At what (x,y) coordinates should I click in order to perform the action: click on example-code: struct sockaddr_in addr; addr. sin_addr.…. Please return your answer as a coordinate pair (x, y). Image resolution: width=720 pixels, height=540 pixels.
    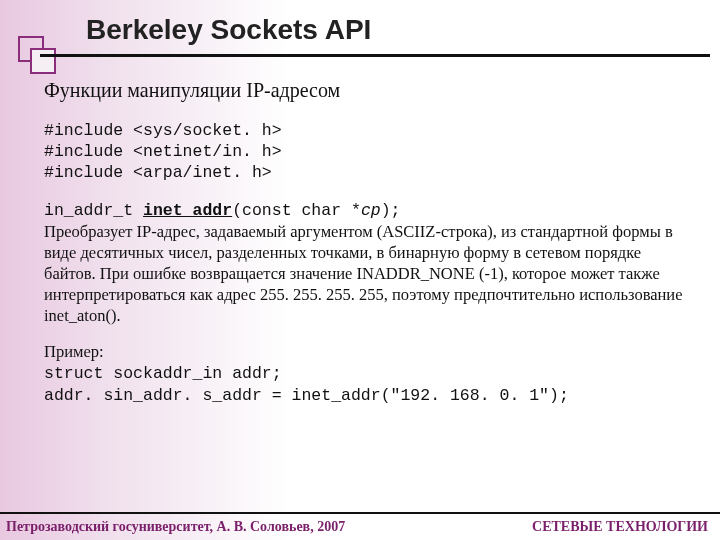
    Looking at the image, I should click on (306, 384).